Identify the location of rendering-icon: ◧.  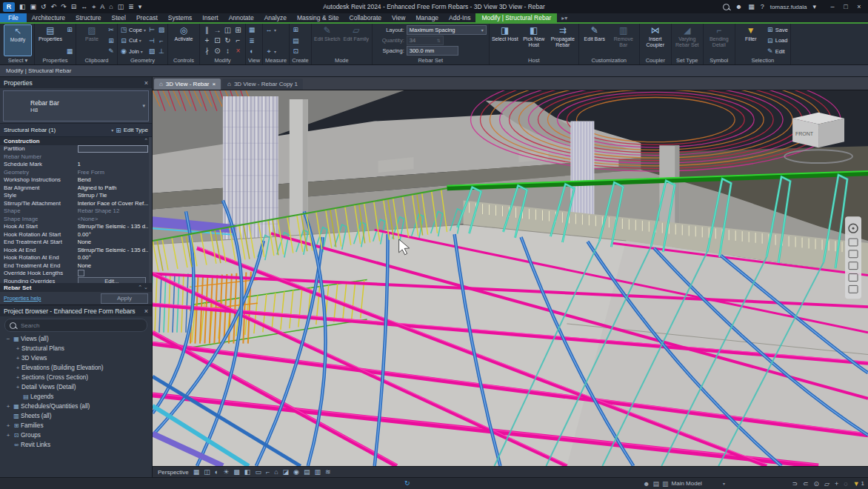
(247, 473).